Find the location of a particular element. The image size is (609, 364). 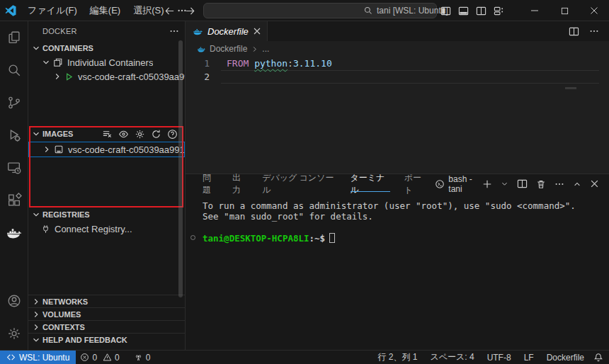

sidebar-scrollbar is located at coordinates (181, 169).